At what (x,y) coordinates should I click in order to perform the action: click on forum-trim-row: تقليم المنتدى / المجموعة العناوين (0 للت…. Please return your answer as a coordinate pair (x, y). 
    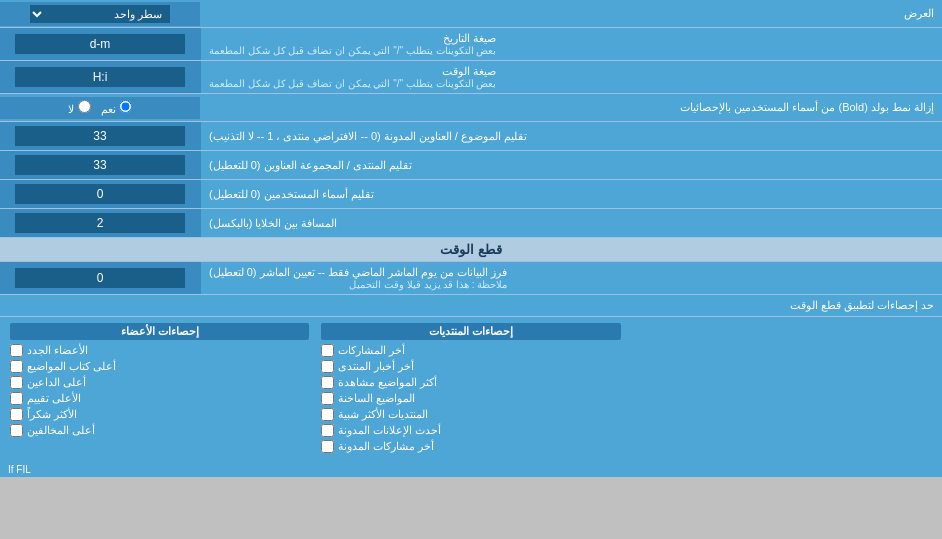
    Looking at the image, I should click on (471, 166).